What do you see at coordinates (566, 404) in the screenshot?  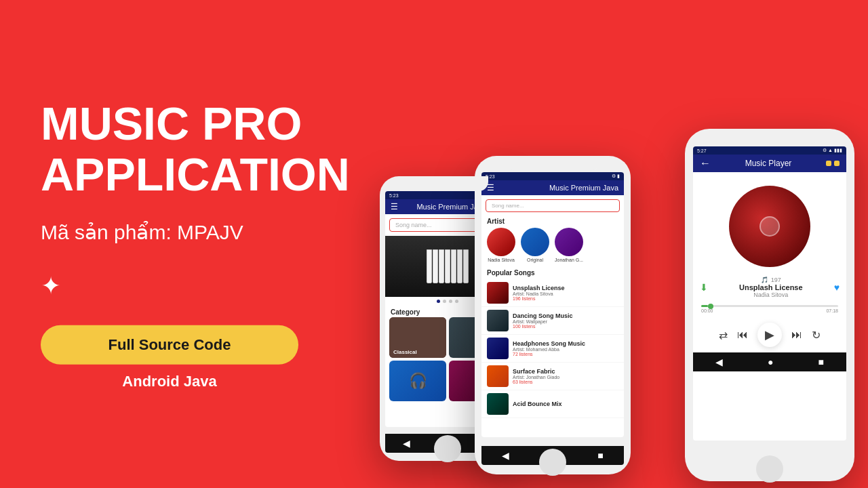 I see `song-info-5: Acid Bounce Mix` at bounding box center [566, 404].